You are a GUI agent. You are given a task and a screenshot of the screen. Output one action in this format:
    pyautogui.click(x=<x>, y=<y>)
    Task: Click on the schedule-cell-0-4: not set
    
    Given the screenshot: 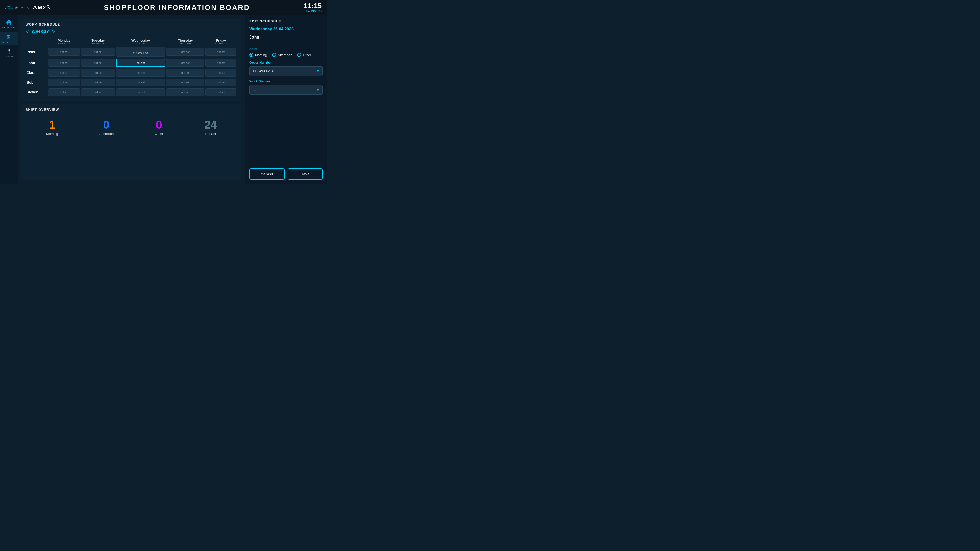 What is the action you would take?
    pyautogui.click(x=221, y=52)
    